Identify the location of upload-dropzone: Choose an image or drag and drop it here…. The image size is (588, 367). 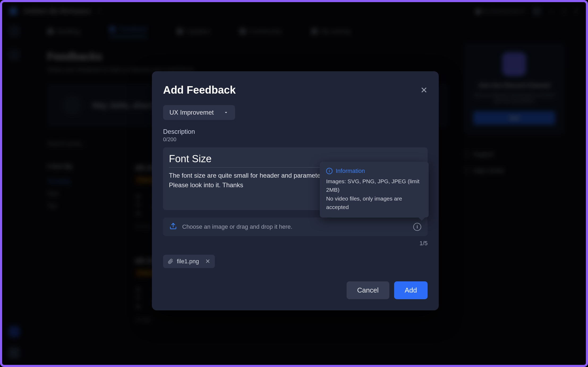
(295, 227).